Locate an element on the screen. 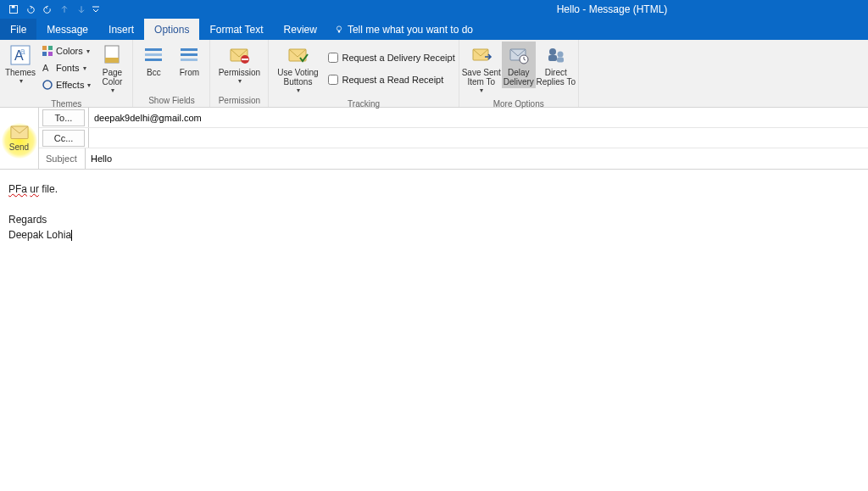  fonts-button: A Fonts▾ is located at coordinates (66, 68).